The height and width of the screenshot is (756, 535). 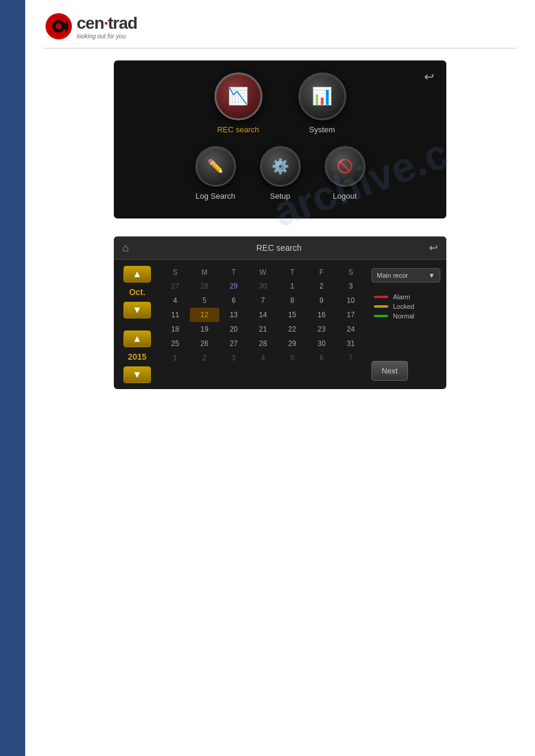 I want to click on home-icon: ⌂, so click(x=126, y=248).